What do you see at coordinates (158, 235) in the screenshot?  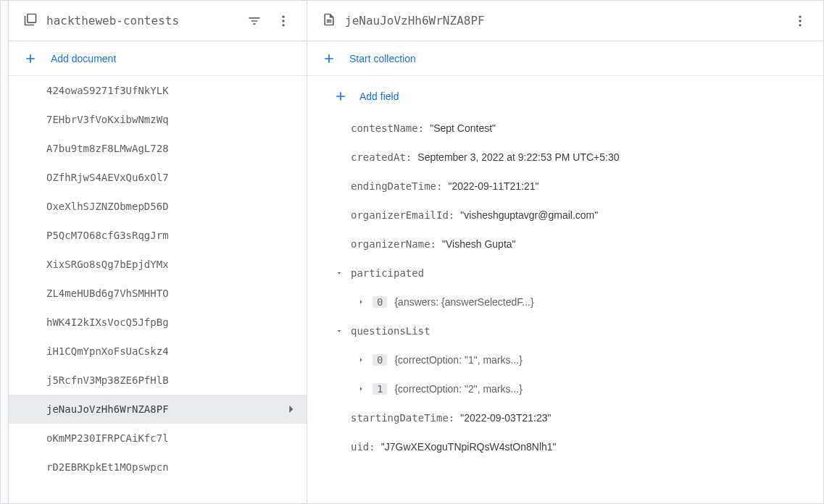 I see `document-list-item: P5QcM7O68cfG3sRqgJrm` at bounding box center [158, 235].